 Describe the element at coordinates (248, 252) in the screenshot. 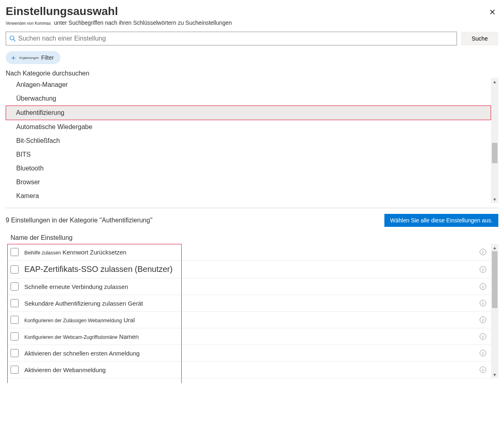

I see `setting-row: Beihilfe zulassen Kennwort Zurücksetzeni` at that location.